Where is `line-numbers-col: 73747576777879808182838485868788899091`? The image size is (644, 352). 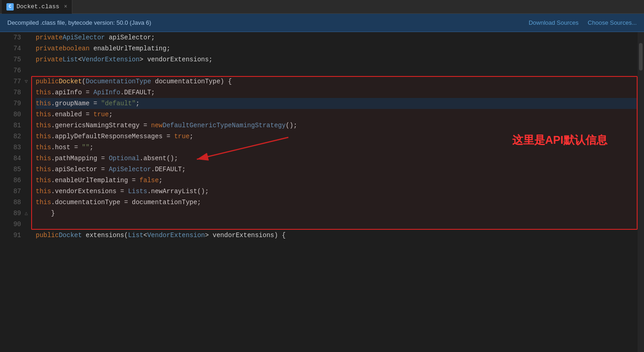
line-numbers-col: 73747576777879808182838485868788899091 is located at coordinates (14, 192).